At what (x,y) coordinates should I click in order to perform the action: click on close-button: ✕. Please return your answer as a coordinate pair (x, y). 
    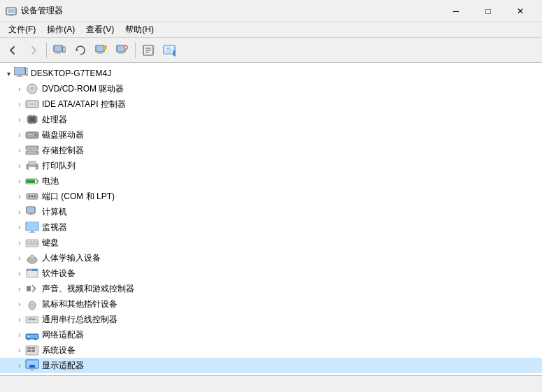
    Looking at the image, I should click on (520, 11).